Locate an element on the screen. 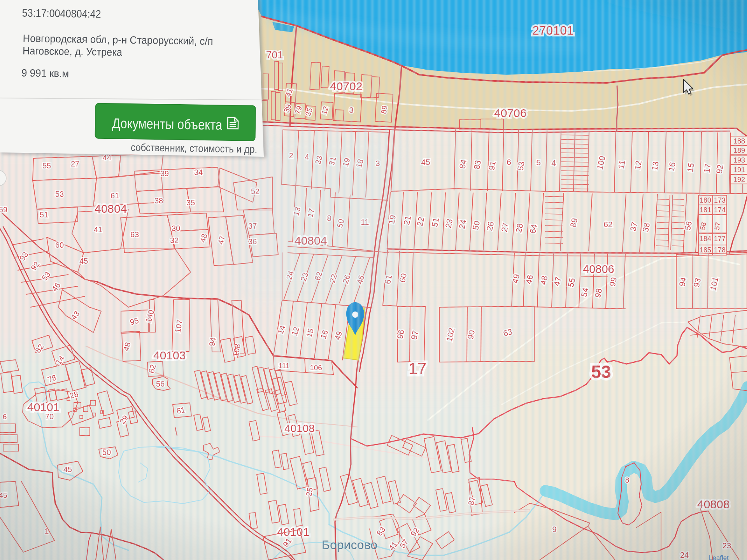 This screenshot has height=560, width=747. svg-text: Документы объекта is located at coordinates (167, 124).